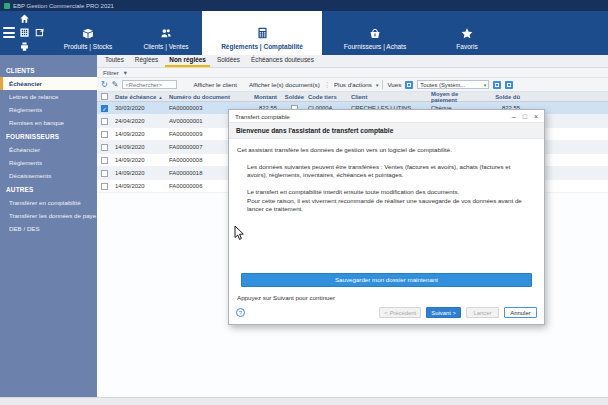 The height and width of the screenshot is (405, 608). What do you see at coordinates (114, 60) in the screenshot?
I see `tab-toutes: Toutes` at bounding box center [114, 60].